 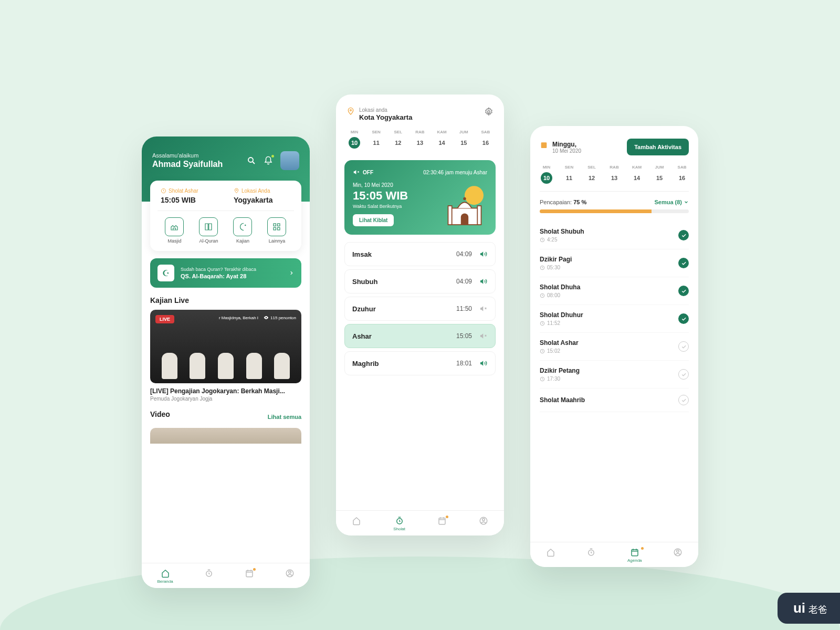 I want to click on sound-off-icon, so click(x=356, y=172).